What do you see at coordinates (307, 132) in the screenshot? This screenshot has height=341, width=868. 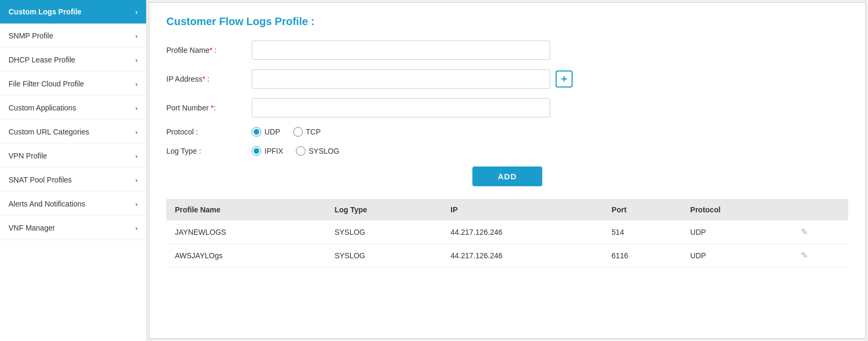 I see `protocol-tcp-option: TCP` at bounding box center [307, 132].